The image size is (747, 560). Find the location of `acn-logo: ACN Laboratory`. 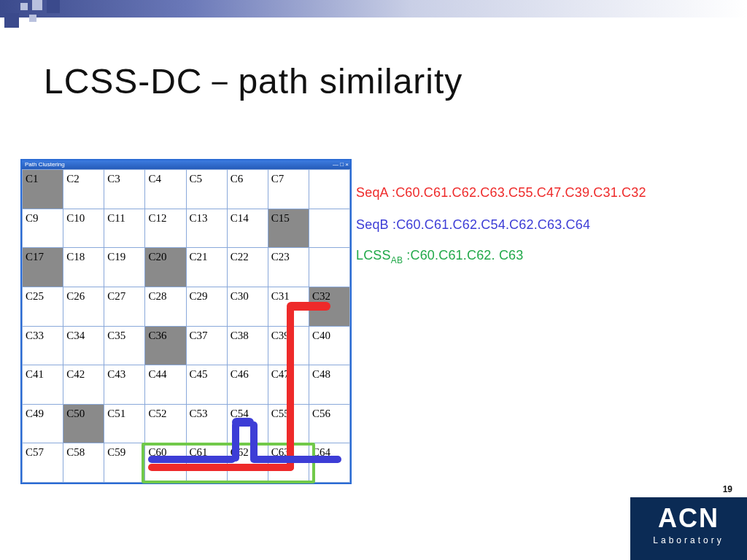

acn-logo: ACN Laboratory is located at coordinates (689, 529).